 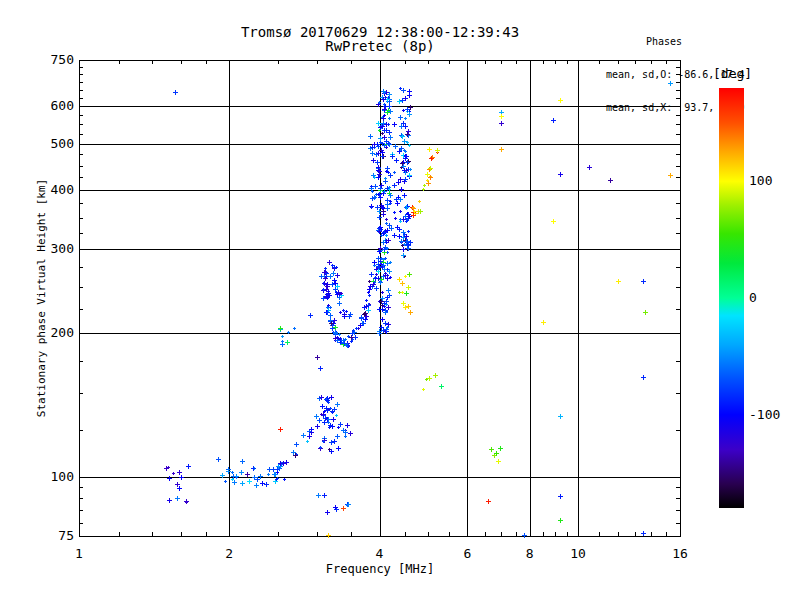 I want to click on svg-text: 75, so click(x=66, y=536).